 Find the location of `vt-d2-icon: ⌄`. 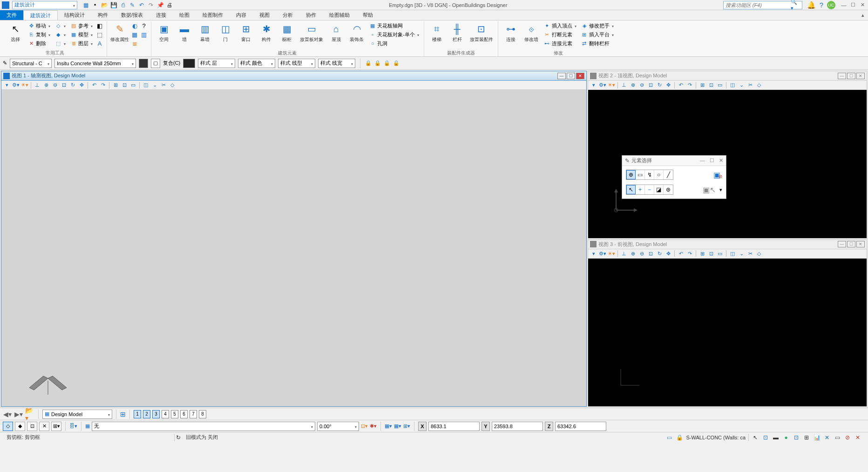

vt-d2-icon: ⌄ is located at coordinates (155, 85).